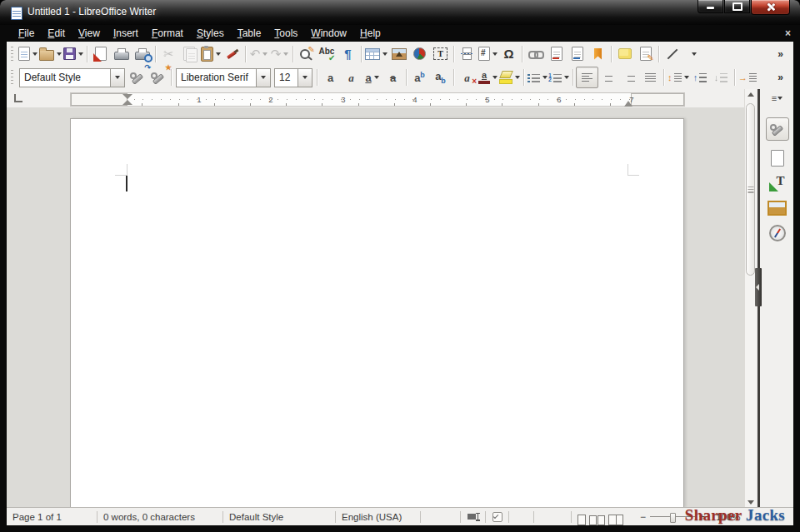  I want to click on page-style-status: Default Style, so click(279, 516).